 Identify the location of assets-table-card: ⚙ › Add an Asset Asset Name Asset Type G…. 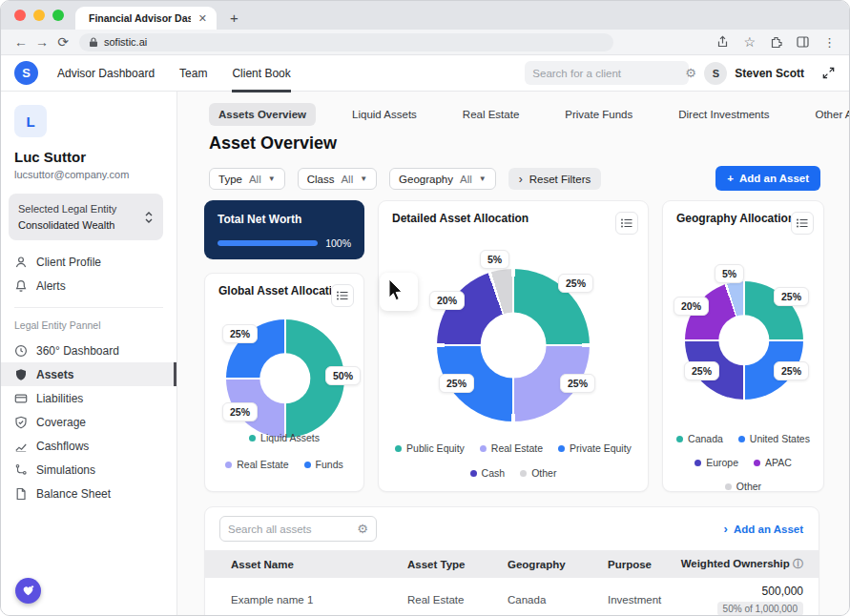
(511, 561).